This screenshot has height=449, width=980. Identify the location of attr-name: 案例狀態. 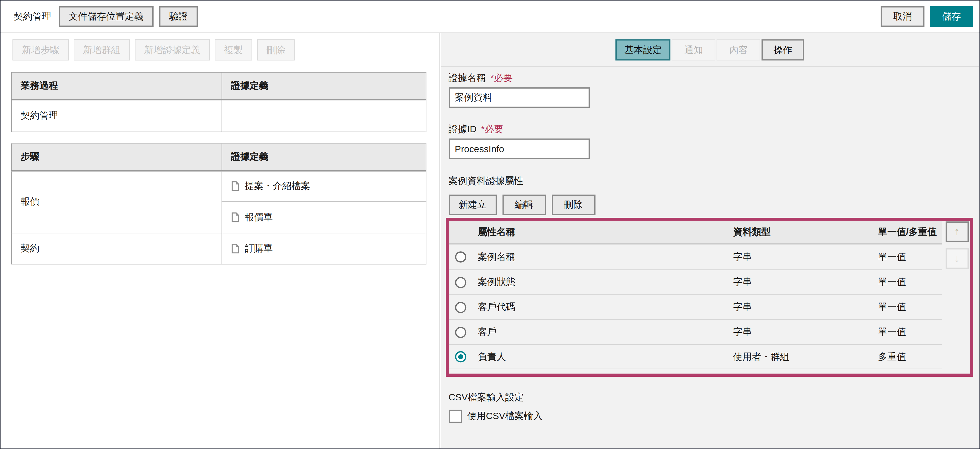
(606, 282).